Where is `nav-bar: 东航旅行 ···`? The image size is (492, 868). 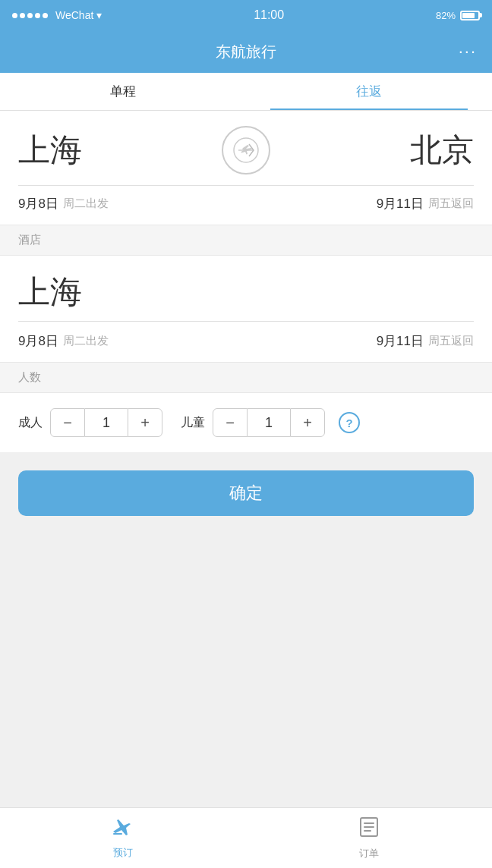 nav-bar: 东航旅行 ··· is located at coordinates (246, 52).